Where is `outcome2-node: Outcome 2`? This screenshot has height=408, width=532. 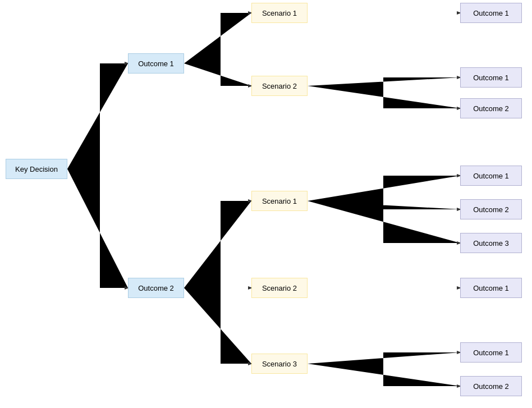
outcome2-node: Outcome 2 is located at coordinates (156, 288).